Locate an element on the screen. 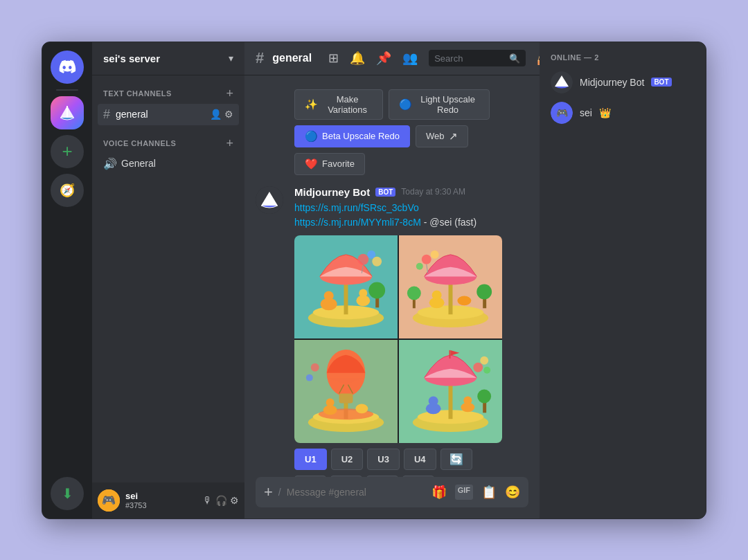 This screenshot has width=748, height=560. text-channels-header: Text Channels + is located at coordinates (168, 94).